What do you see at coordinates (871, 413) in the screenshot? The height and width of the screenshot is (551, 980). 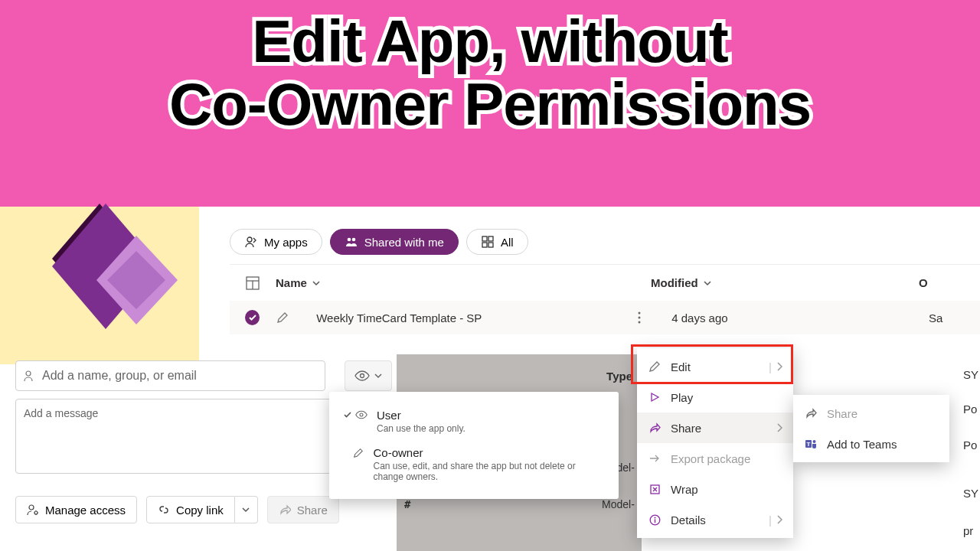 I see `submenu-share: Share` at bounding box center [871, 413].